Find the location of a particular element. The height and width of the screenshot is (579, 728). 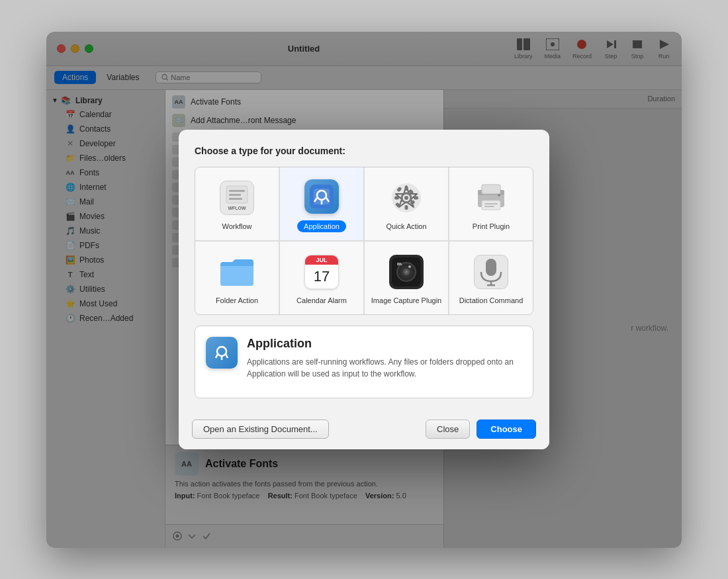

calendar-alarm-label: Calendar Alarm is located at coordinates (322, 300).